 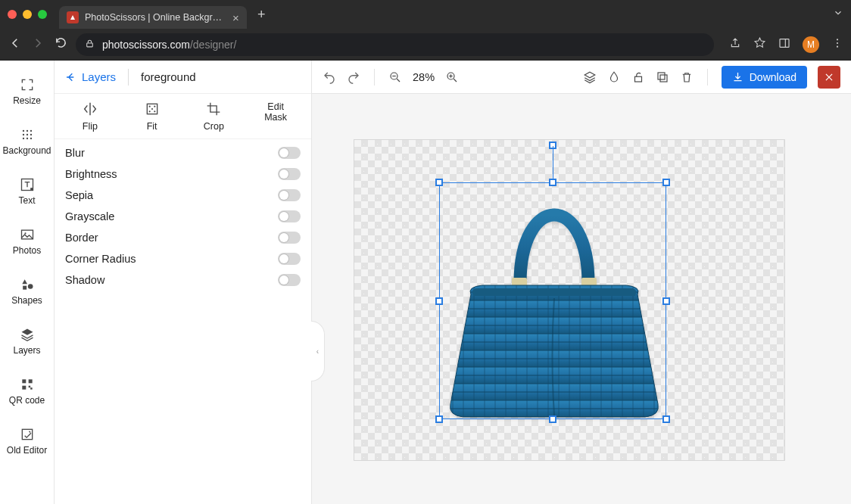 I want to click on rail-shapes: Shapes, so click(x=27, y=291).